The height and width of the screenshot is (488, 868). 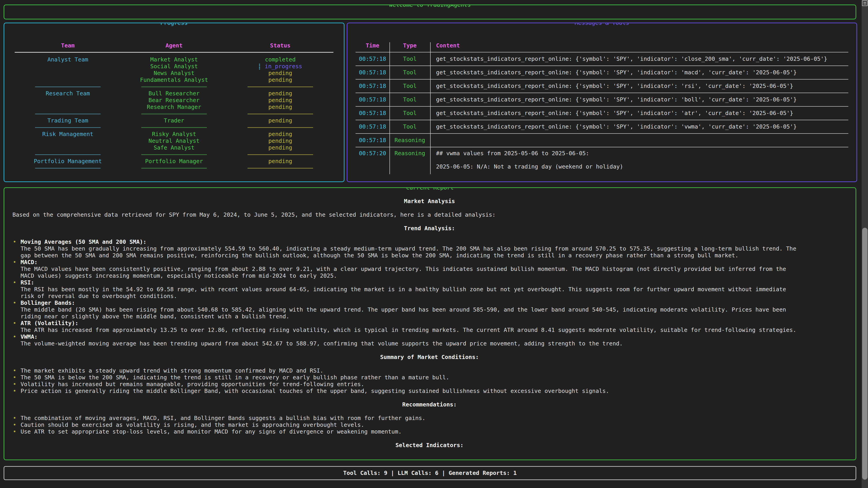 What do you see at coordinates (429, 391) in the screenshot?
I see `list-item: Price action is generally riding the mid…` at bounding box center [429, 391].